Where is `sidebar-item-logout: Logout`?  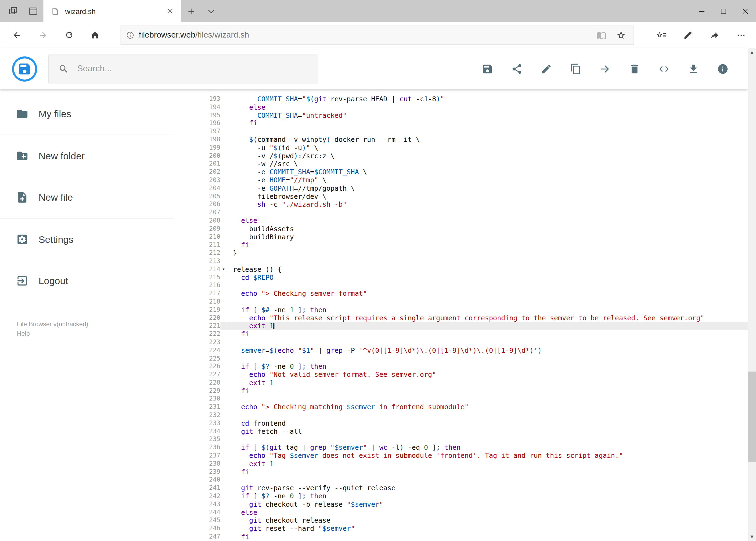
sidebar-item-logout: Logout is located at coordinates (97, 281).